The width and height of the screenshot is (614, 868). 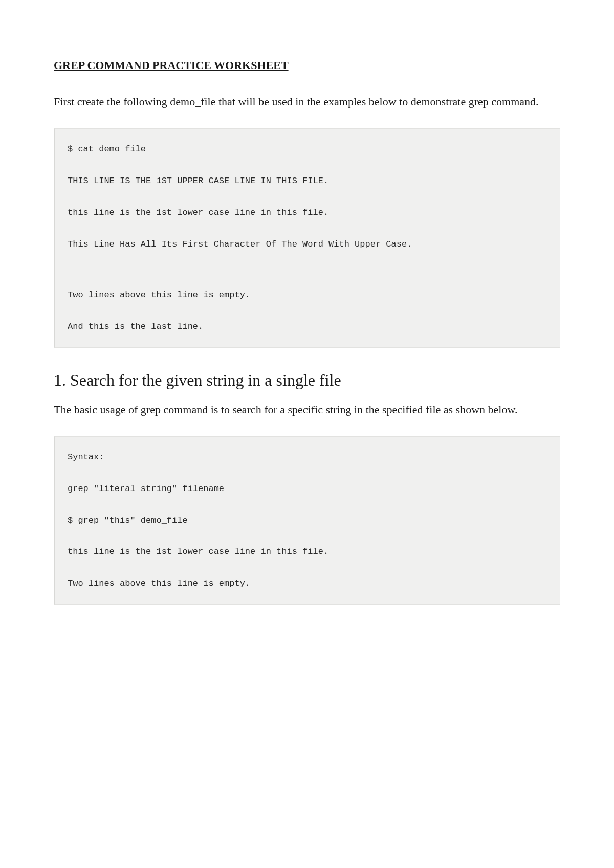 I want to click on section-1-heading: 1. Search for the given string in a sing…, so click(x=307, y=381).